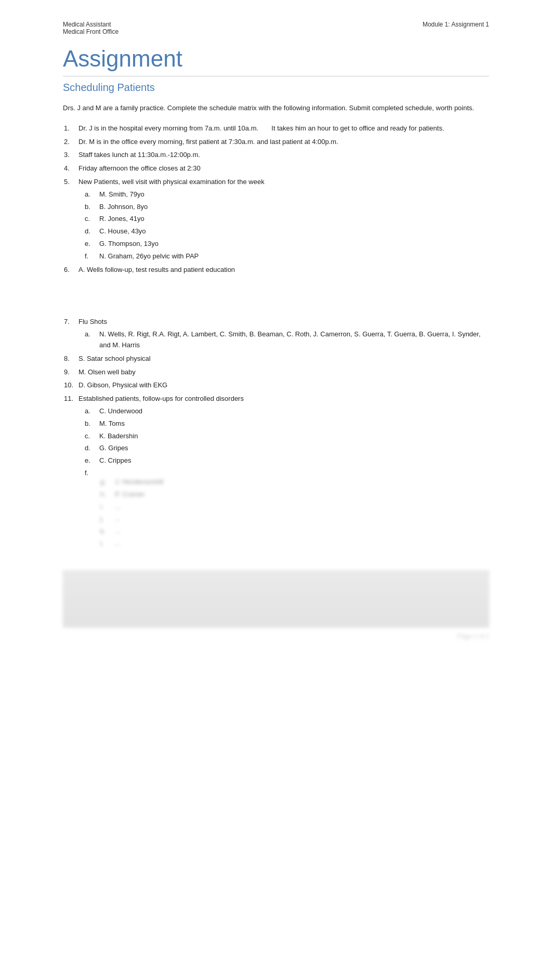 Image resolution: width=552 pixels, height=980 pixels. What do you see at coordinates (90, 24) in the screenshot?
I see `header-left-line1: Medical Assistant` at bounding box center [90, 24].